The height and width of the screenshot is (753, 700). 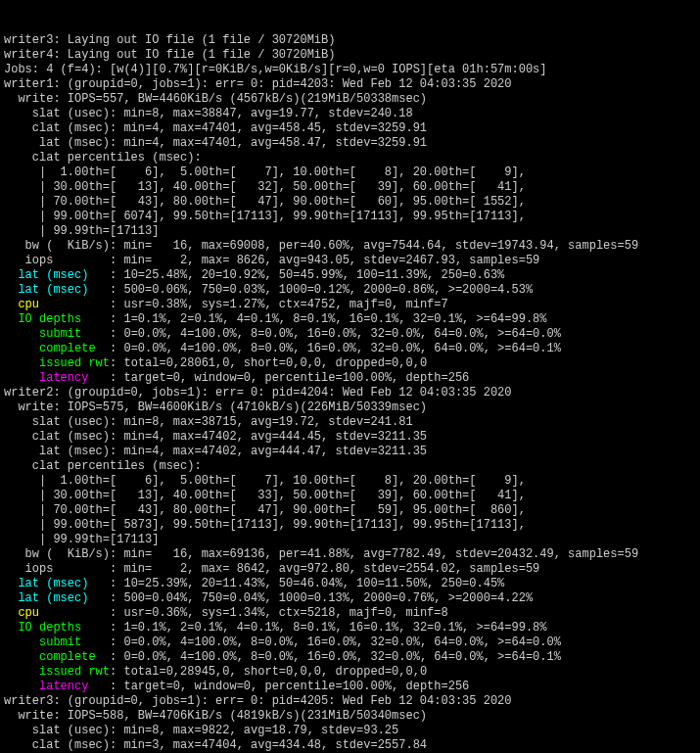 I want to click on terminal-line: writer2: (groupid=0, jobs=1): err= 0: pi…, so click(x=352, y=394).